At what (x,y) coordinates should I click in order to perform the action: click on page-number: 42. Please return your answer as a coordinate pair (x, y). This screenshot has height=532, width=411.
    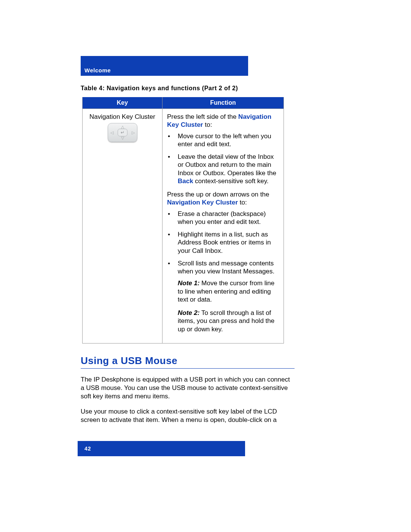
    Looking at the image, I should click on (88, 449).